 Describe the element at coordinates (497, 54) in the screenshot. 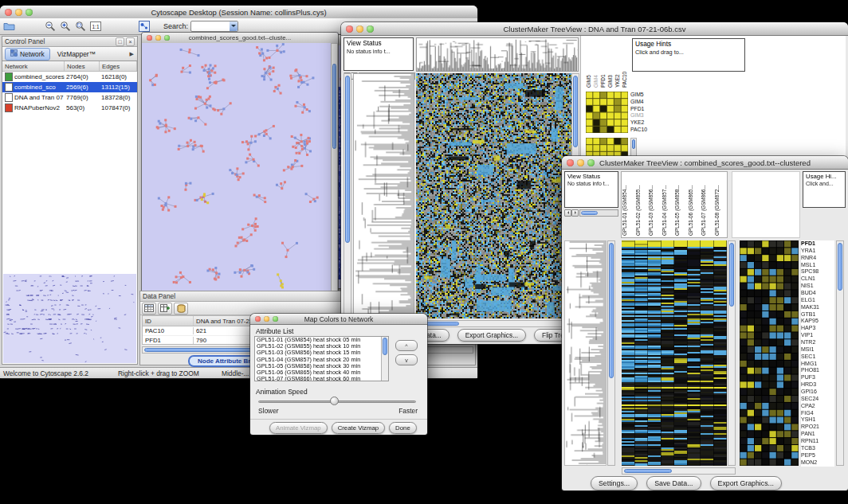

I see `tv1-column-dendrogram` at that location.